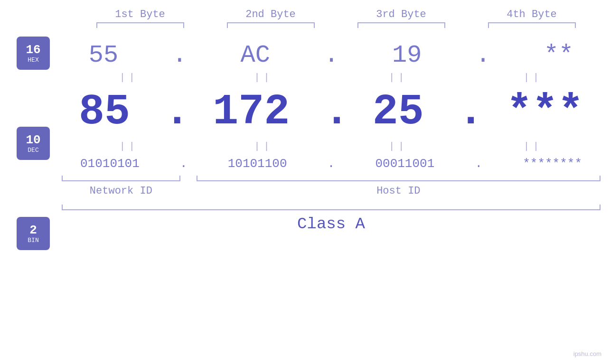  I want to click on top-brackets, so click(336, 25).